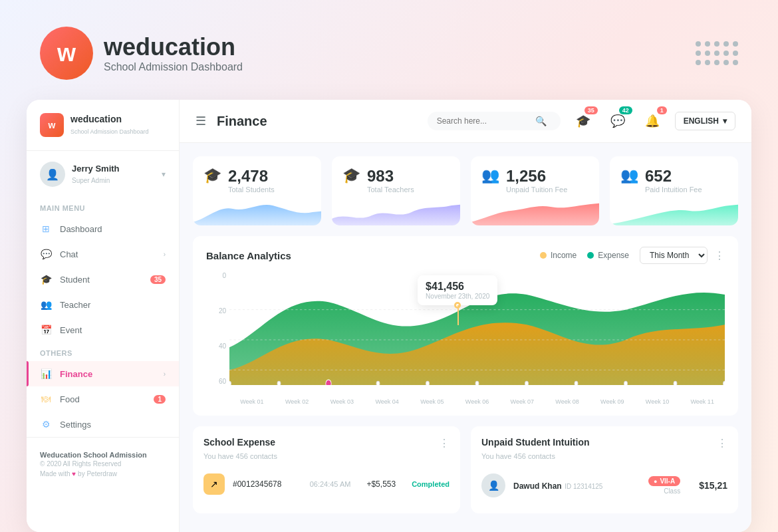  What do you see at coordinates (102, 464) in the screenshot?
I see `footer-copyright: © 2020 All Rights Reserved` at bounding box center [102, 464].